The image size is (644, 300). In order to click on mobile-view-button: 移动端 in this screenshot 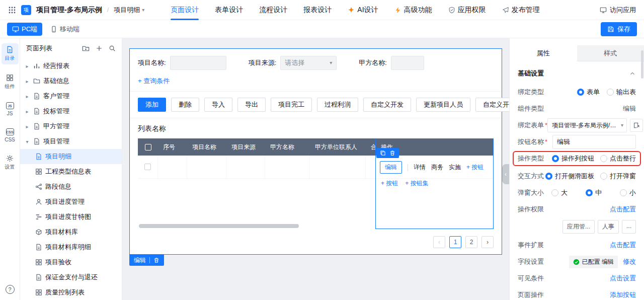, I will do `click(65, 29)`.